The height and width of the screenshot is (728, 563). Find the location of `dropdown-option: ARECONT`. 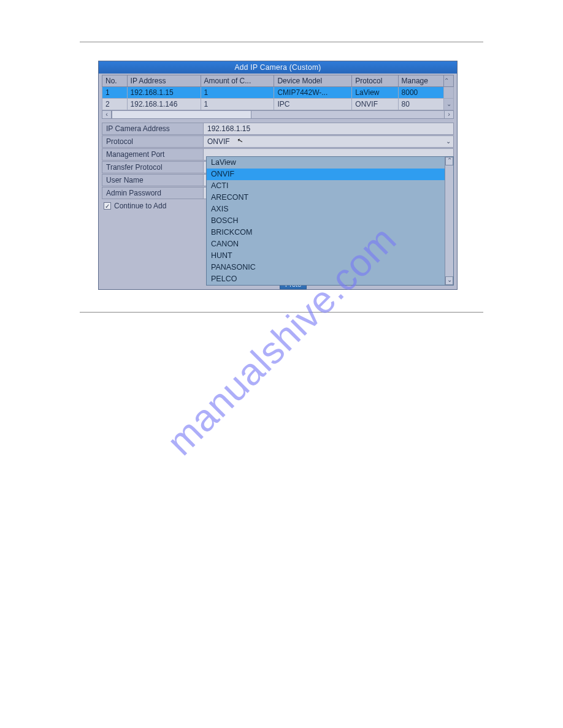

dropdown-option: ARECONT is located at coordinates (330, 197).